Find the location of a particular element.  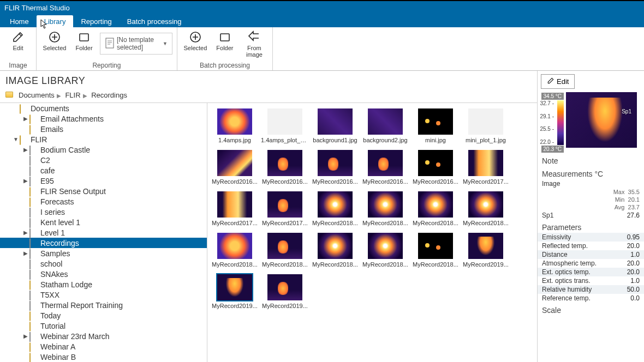

batch-selected-button: Selected is located at coordinates (195, 40).